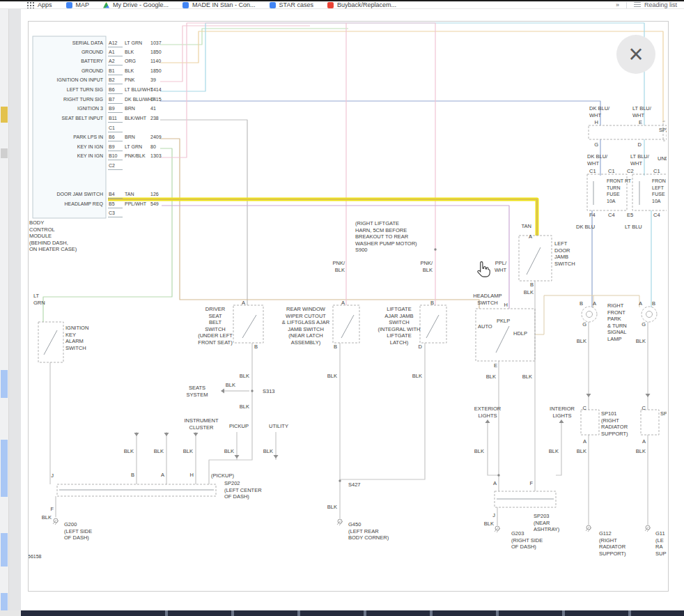  What do you see at coordinates (4, 312) in the screenshot?
I see `left-edge-scroll-strip` at bounding box center [4, 312].